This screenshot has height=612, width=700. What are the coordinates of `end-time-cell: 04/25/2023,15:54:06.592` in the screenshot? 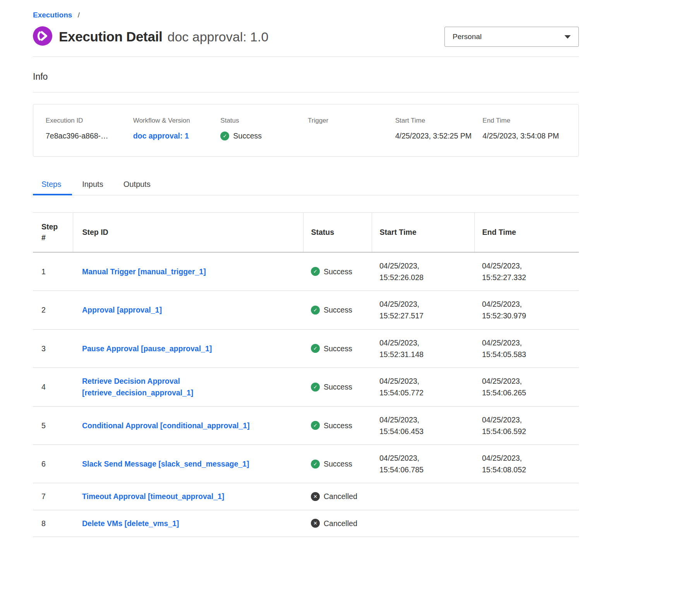 It's located at (527, 426).